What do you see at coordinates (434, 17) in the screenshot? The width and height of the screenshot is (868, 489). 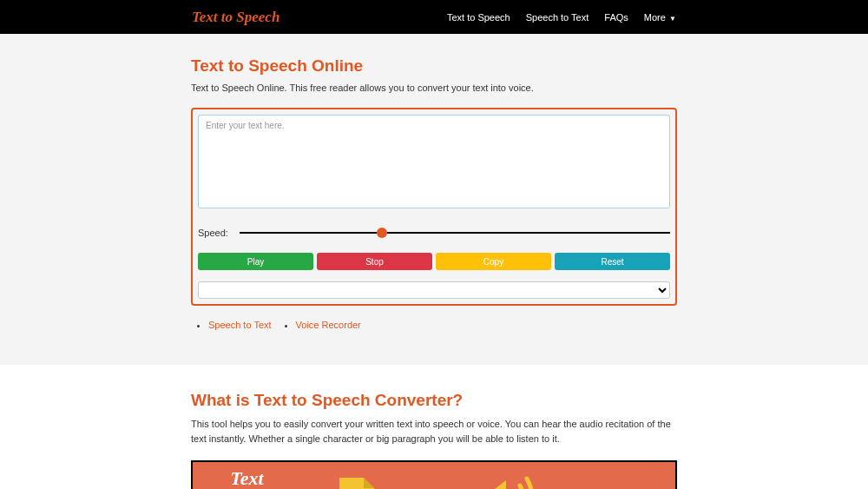 I see `navbar: Text to Speech Text to Speech Speech to …` at bounding box center [434, 17].